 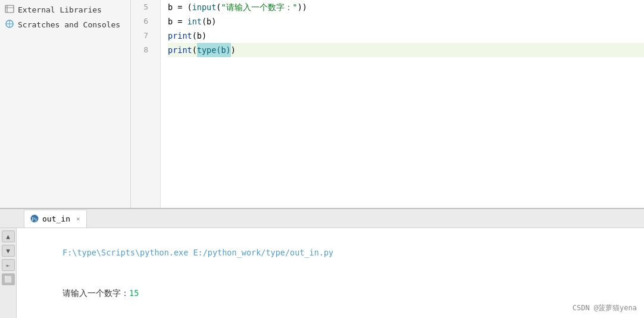 I want to click on run-tab-out-in: Py out_in ×, so click(x=55, y=219).